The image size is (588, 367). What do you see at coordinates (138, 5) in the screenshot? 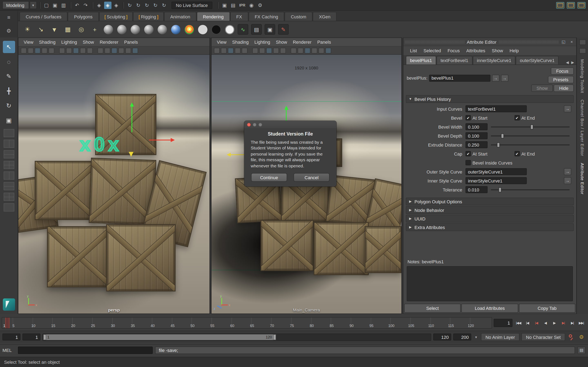
I see `soft-select-icon: ↻` at bounding box center [138, 5].